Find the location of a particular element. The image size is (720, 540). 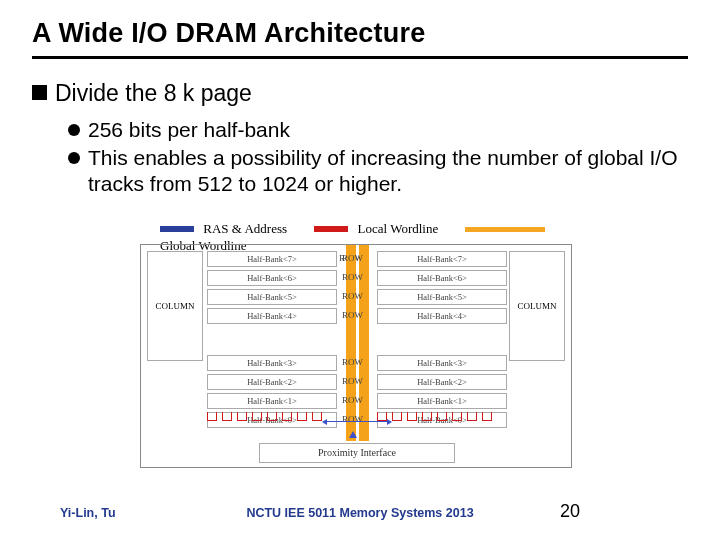

legend-swatch-global is located at coordinates (505, 230).